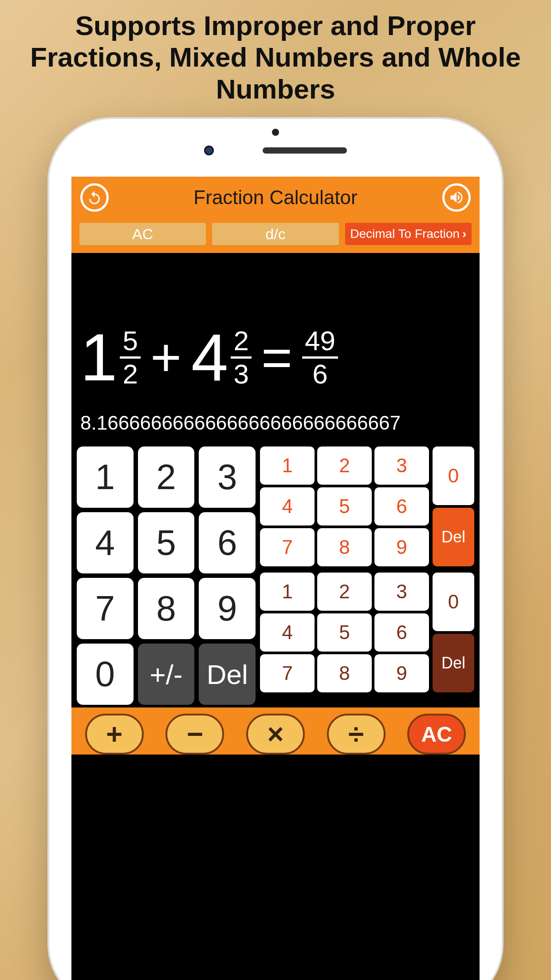 This screenshot has width=551, height=980. I want to click on numerator-pad: 1 2 3 4 5 6 7 8 9 0 Del, so click(367, 506).